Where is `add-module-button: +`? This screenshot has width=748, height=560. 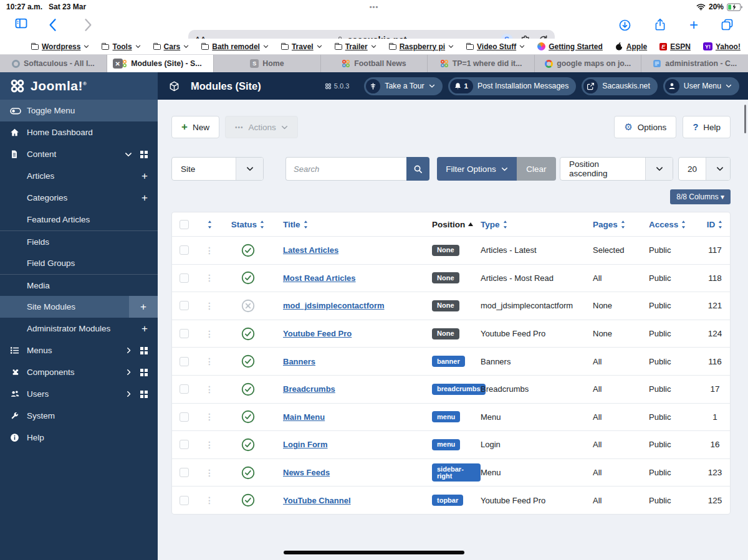
add-module-button: + is located at coordinates (143, 306).